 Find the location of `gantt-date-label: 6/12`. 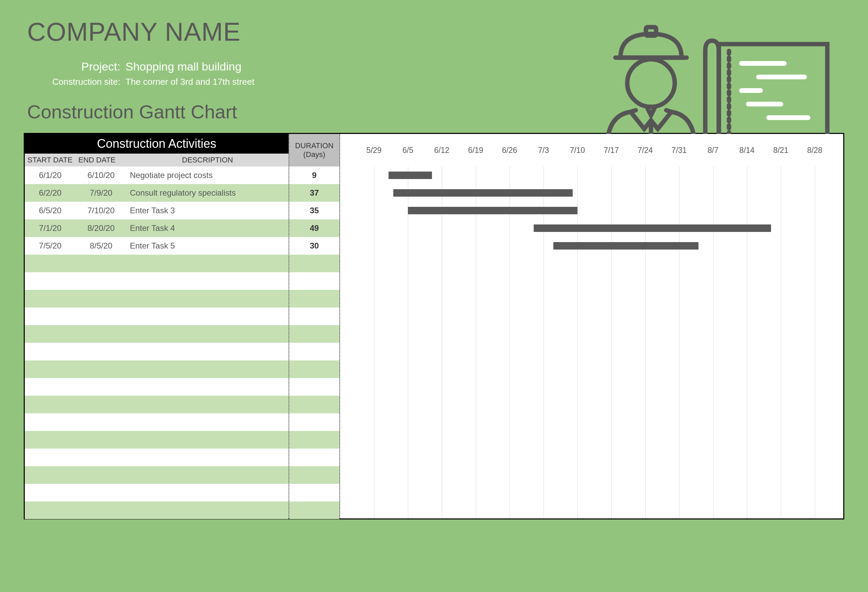

gantt-date-label: 6/12 is located at coordinates (441, 150).